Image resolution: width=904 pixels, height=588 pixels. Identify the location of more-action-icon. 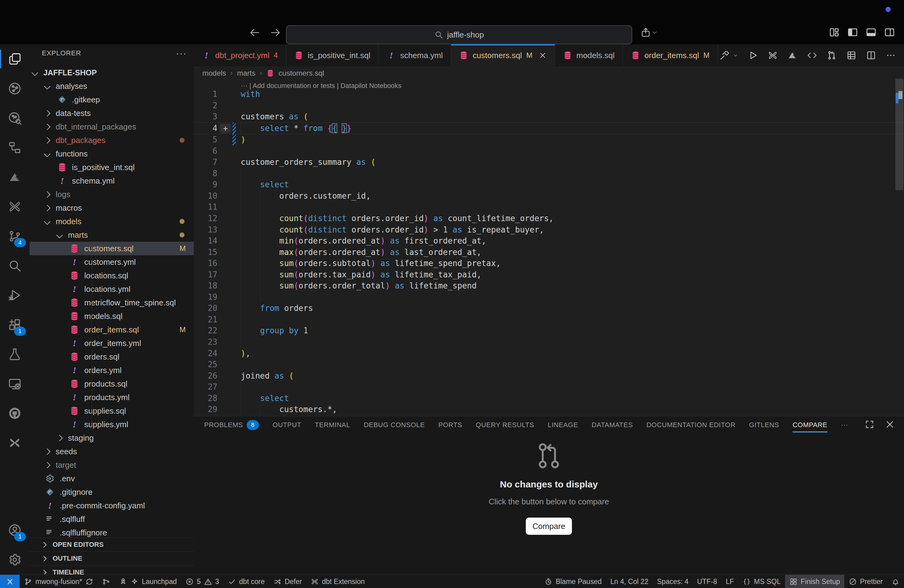
(891, 55).